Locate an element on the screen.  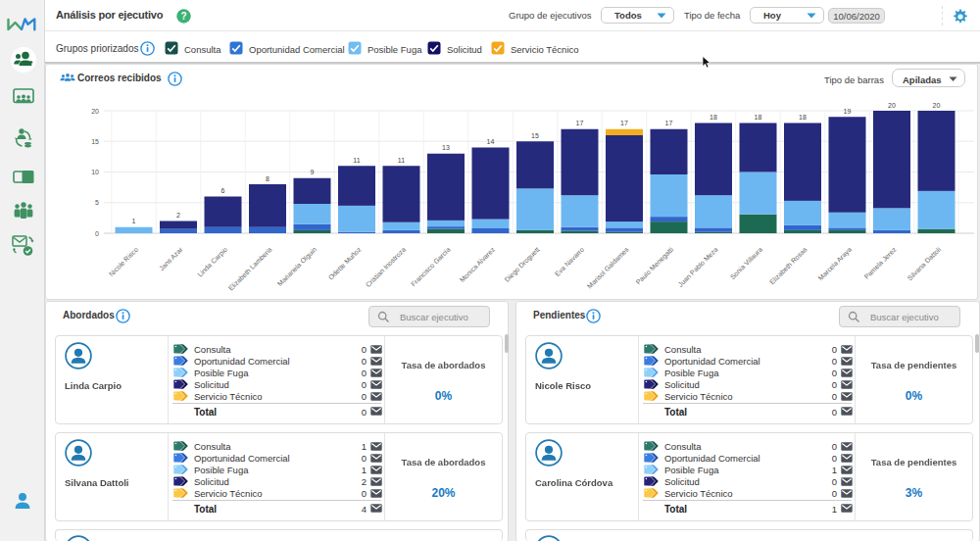
svg-text: Marcela Araya is located at coordinates (835, 265).